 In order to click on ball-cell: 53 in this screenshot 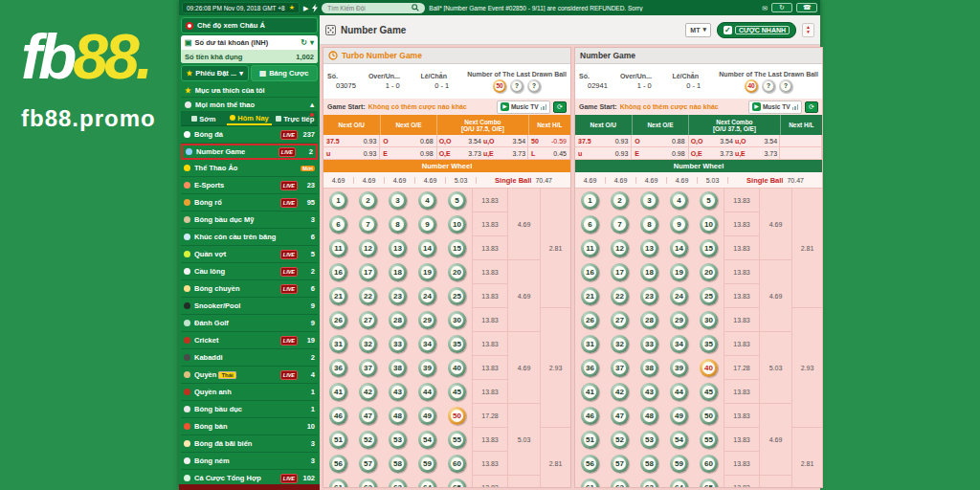, I will do `click(398, 440)`.